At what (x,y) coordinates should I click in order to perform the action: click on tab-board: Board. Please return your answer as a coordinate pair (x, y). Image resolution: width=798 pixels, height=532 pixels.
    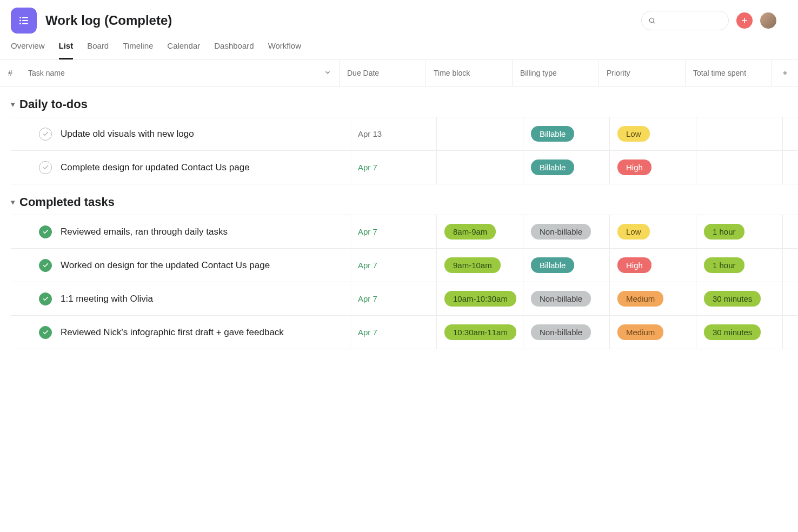
    Looking at the image, I should click on (98, 50).